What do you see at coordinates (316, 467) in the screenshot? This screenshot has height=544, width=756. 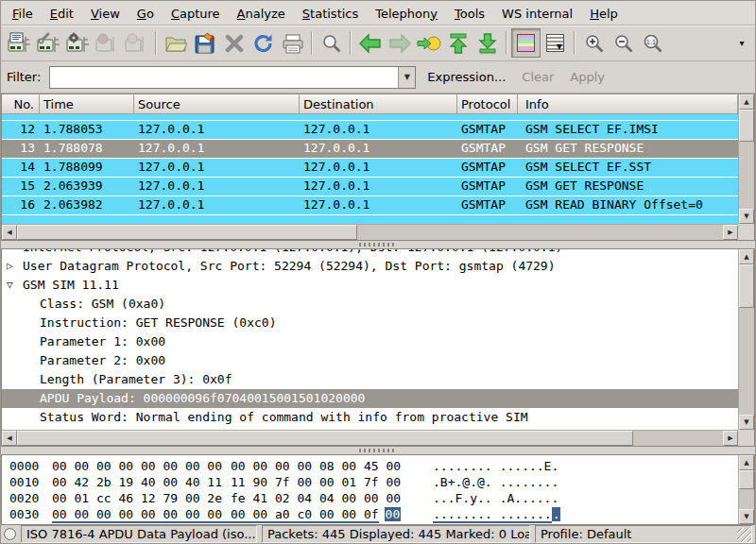 I see `hex-bytes: 00 00 00 00 08 00 45 00` at bounding box center [316, 467].